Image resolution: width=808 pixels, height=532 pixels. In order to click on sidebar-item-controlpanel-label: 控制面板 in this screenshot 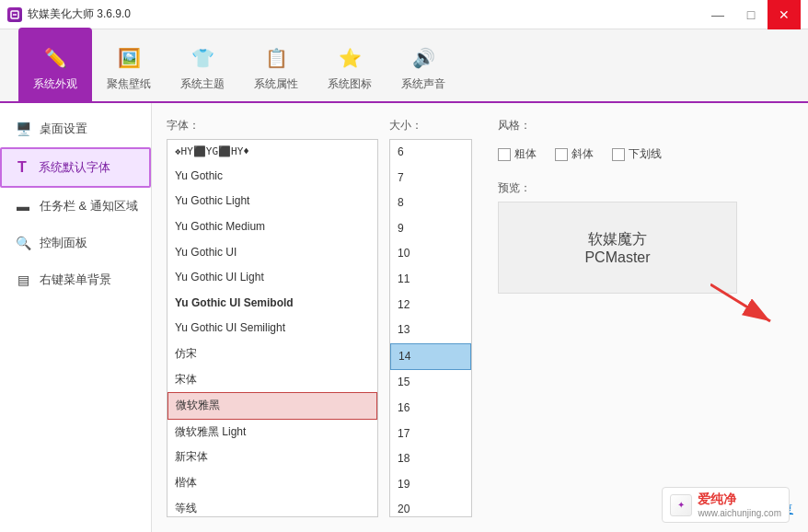, I will do `click(63, 243)`.